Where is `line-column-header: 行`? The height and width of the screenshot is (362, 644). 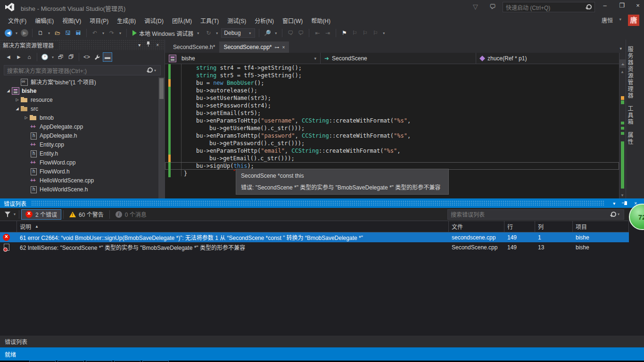
line-column-header: 行 is located at coordinates (520, 226).